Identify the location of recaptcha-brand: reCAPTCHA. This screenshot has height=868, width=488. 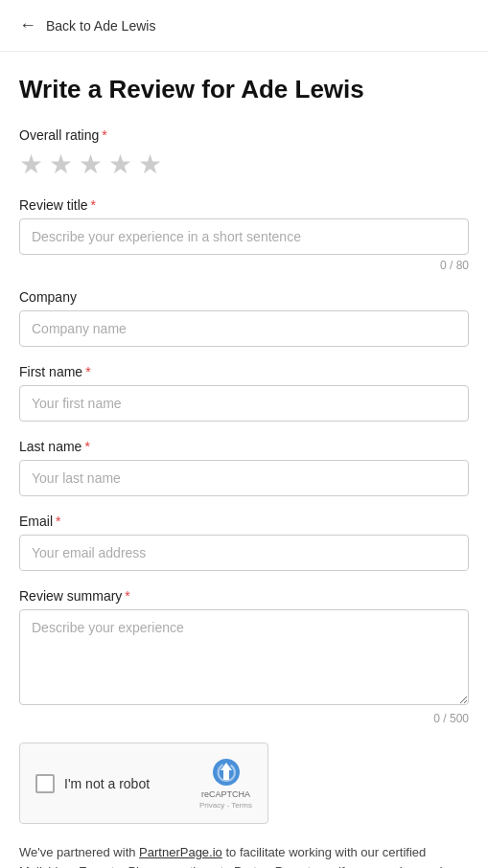
(226, 794).